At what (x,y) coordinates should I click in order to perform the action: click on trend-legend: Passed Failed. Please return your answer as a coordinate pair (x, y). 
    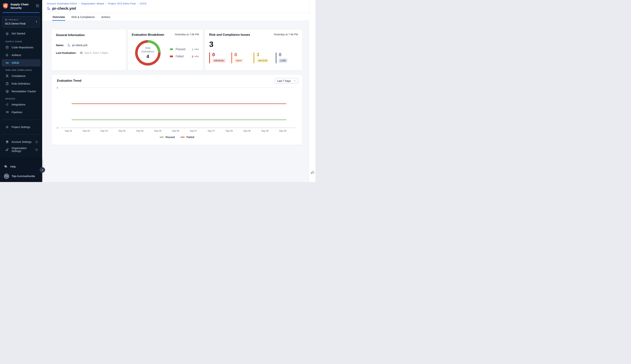
    Looking at the image, I should click on (177, 137).